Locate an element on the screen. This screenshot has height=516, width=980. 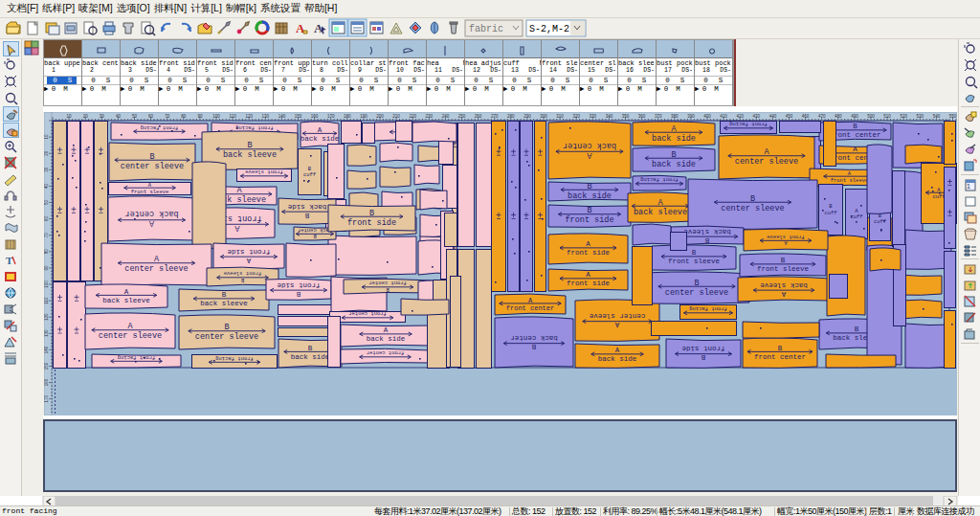
svg-text: 170 is located at coordinates (46, 398).